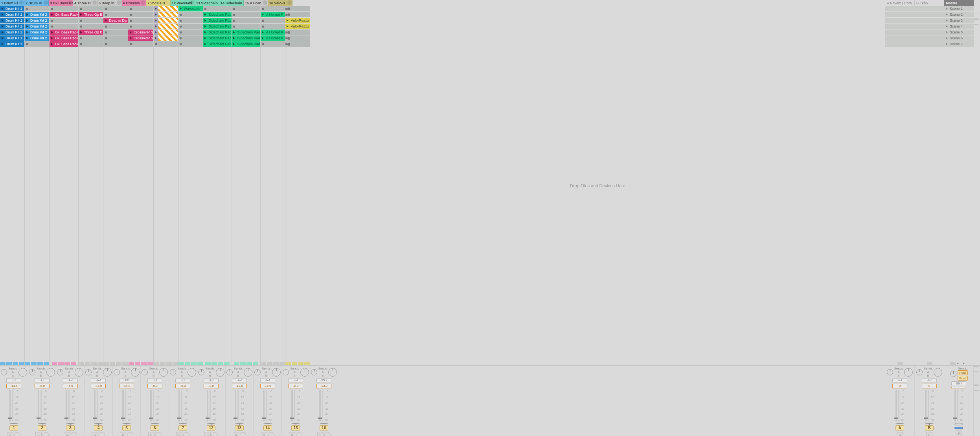 The width and height of the screenshot is (980, 436). What do you see at coordinates (959, 3) in the screenshot?
I see `master-header: Master` at bounding box center [959, 3].